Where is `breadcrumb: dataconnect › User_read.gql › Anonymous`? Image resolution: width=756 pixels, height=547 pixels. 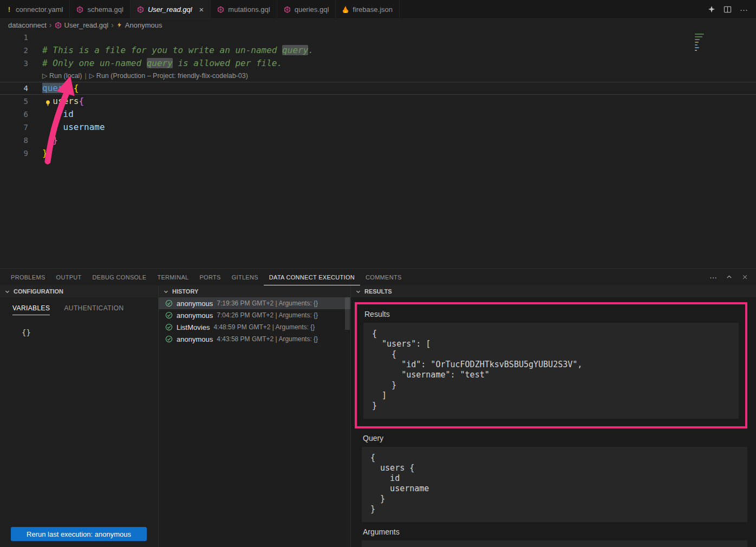 breadcrumb: dataconnect › User_read.gql › Anonymous is located at coordinates (378, 25).